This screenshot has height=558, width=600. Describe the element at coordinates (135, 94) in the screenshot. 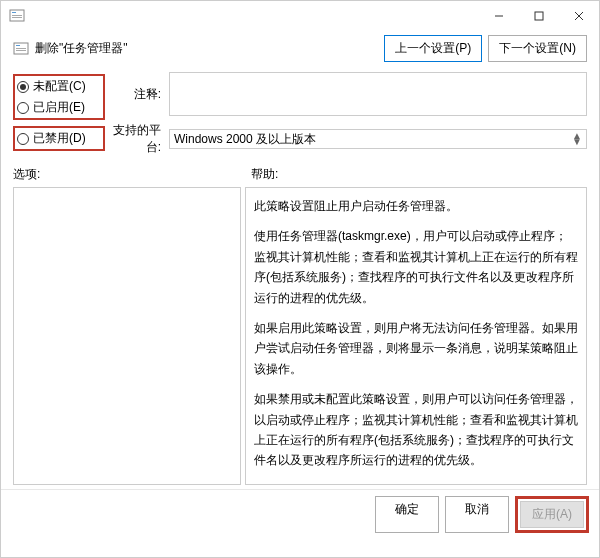

I see `comment-label: 注释:` at that location.